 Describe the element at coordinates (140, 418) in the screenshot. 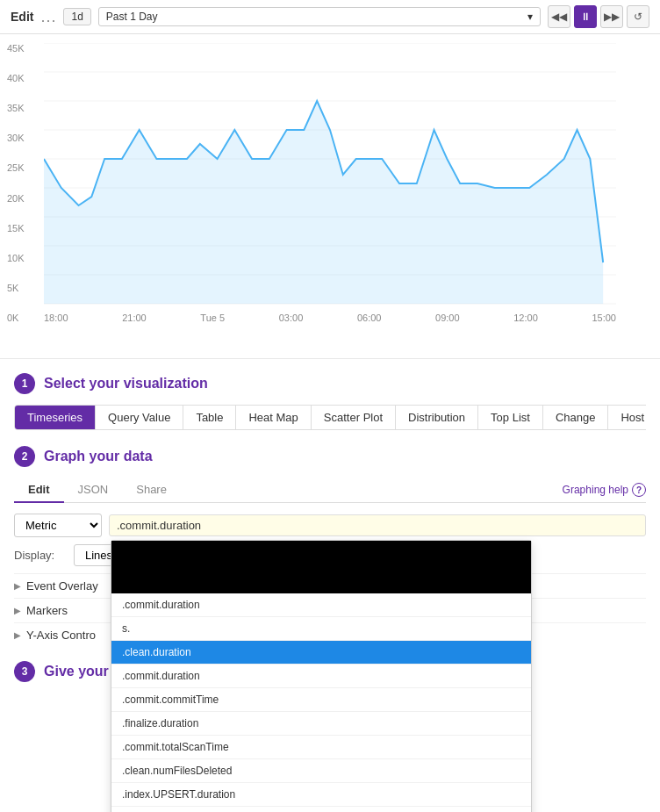

I see `tab-query-value: Query Value` at that location.